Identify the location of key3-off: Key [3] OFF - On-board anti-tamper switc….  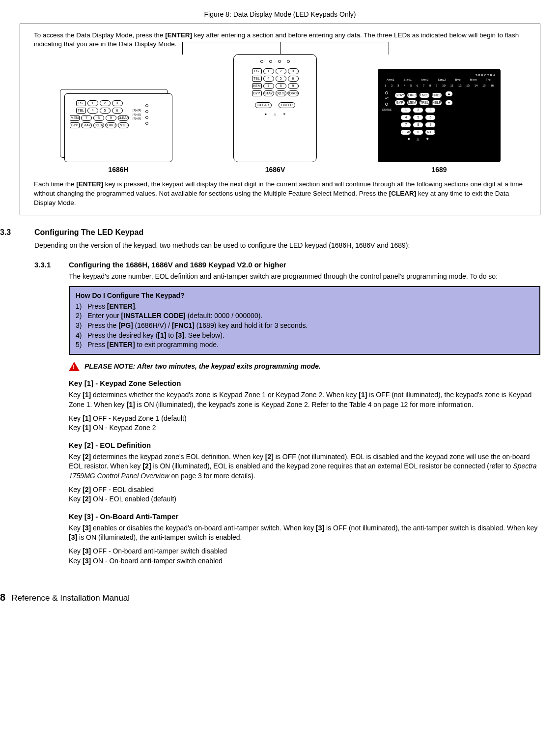
(305, 551).